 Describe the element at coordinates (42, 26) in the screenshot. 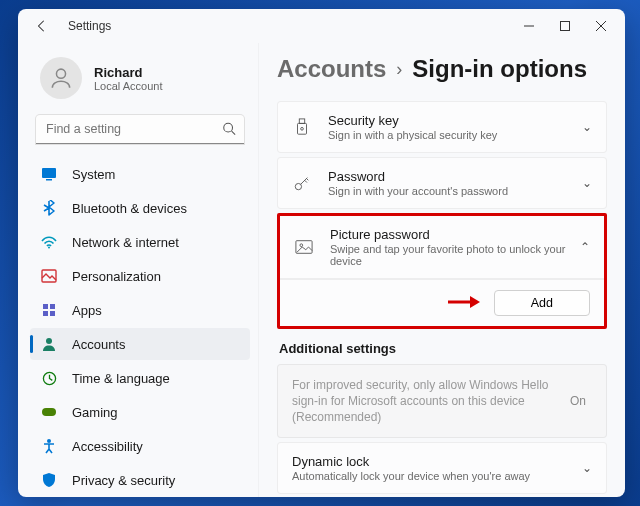

I see `arrow-left-icon` at that location.